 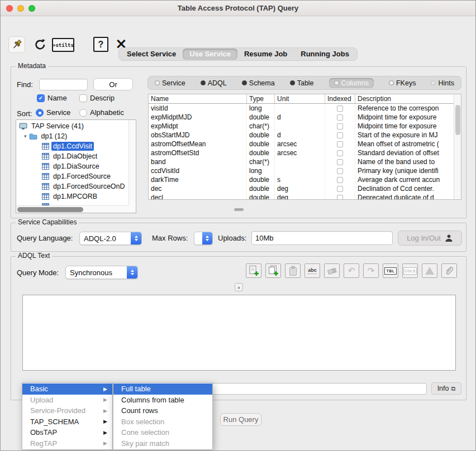 I want to click on uploads-input, so click(x=322, y=238).